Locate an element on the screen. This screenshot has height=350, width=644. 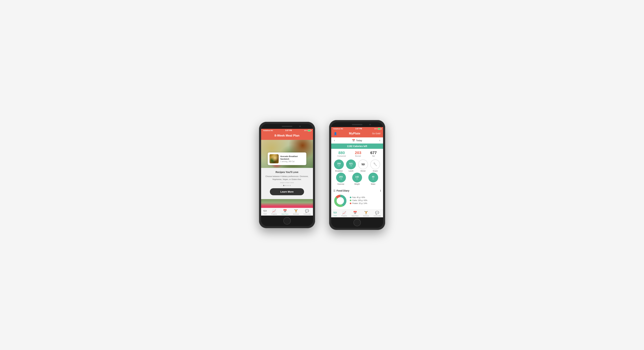
carbs-dot is located at coordinates (350, 200).